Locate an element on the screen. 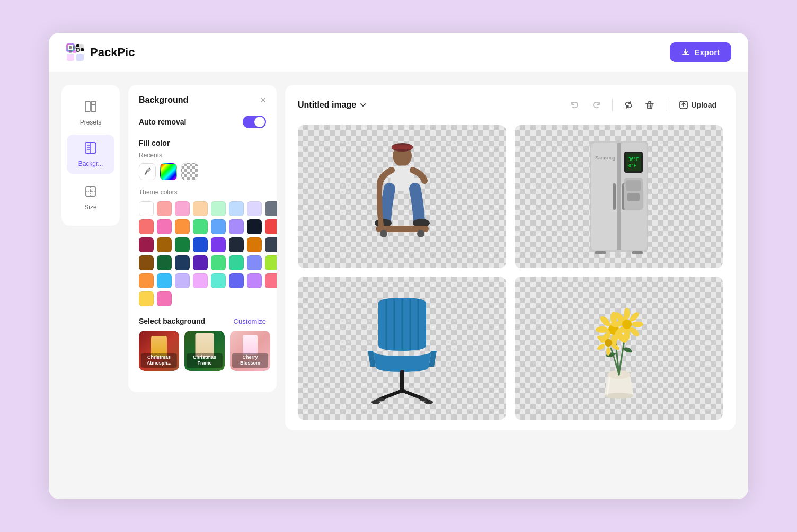 This screenshot has height=532, width=797. upload-button: Upload is located at coordinates (697, 105).